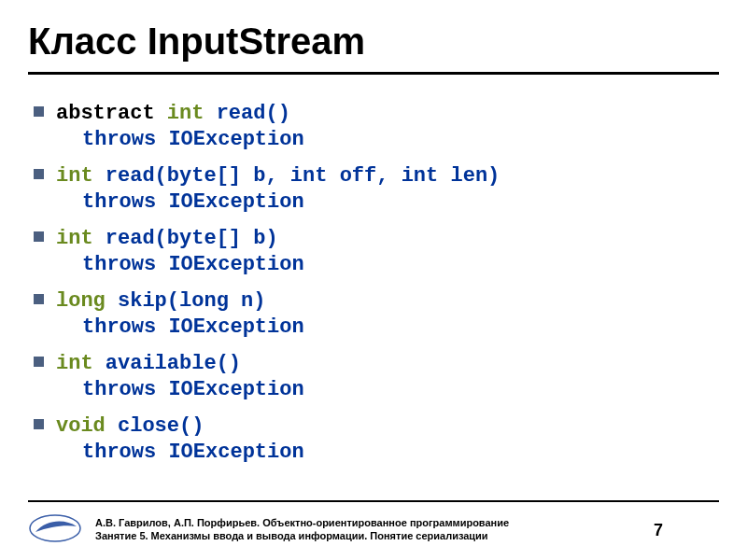 The image size is (747, 560). What do you see at coordinates (186, 301) in the screenshot?
I see `method-sig: skip(long n)` at bounding box center [186, 301].